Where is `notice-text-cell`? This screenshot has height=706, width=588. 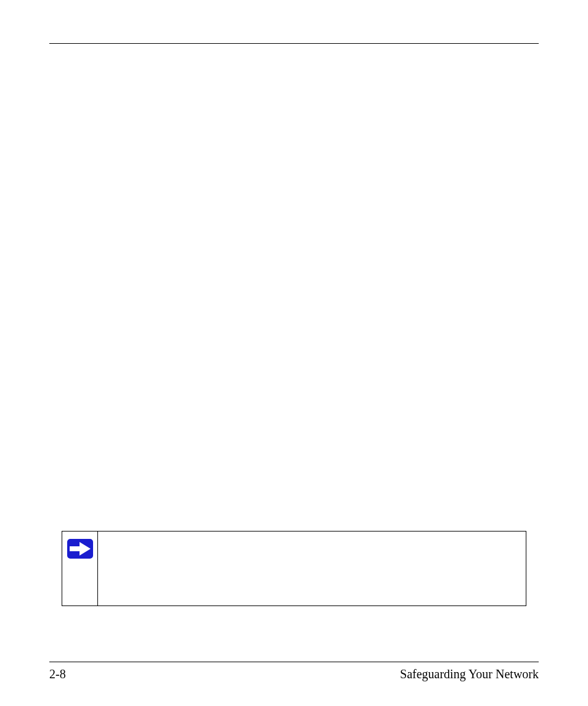 notice-text-cell is located at coordinates (312, 568).